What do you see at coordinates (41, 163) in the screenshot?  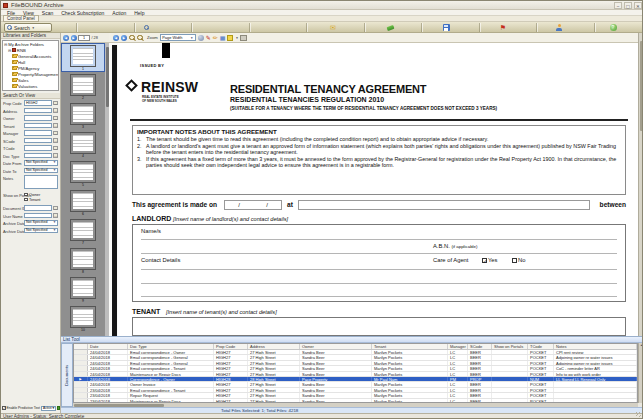 I see `date-from-select: Not Specified▼` at bounding box center [41, 163].